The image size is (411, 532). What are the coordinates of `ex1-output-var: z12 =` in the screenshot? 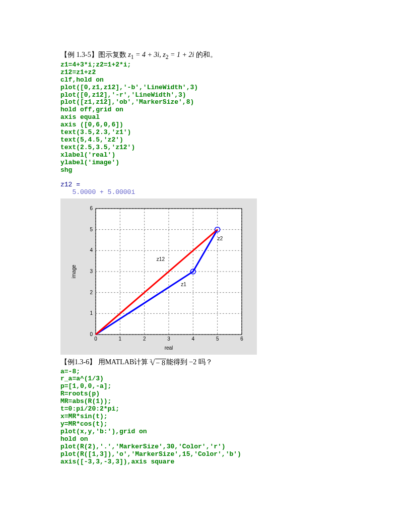 It's located at (206, 185).